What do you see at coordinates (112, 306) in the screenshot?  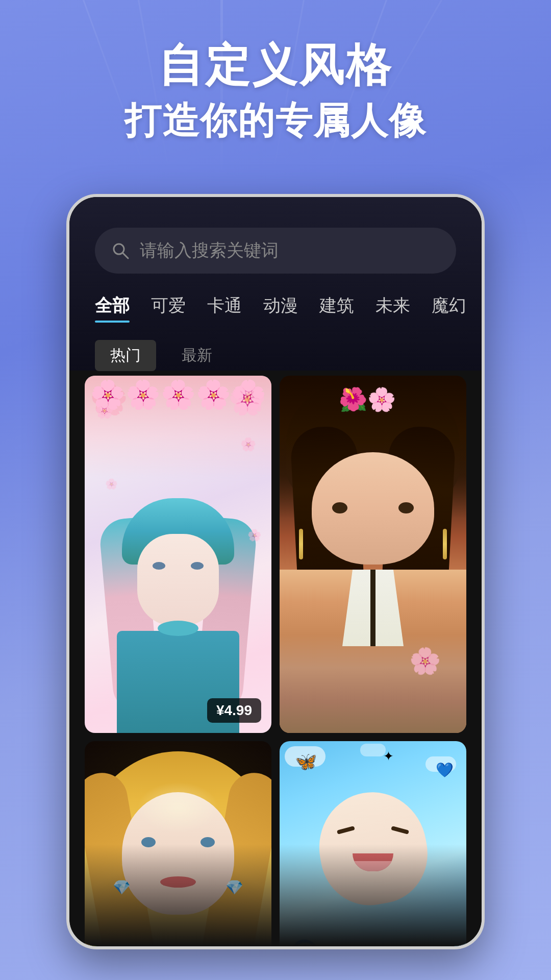 I see `tab-all: 全部` at bounding box center [112, 306].